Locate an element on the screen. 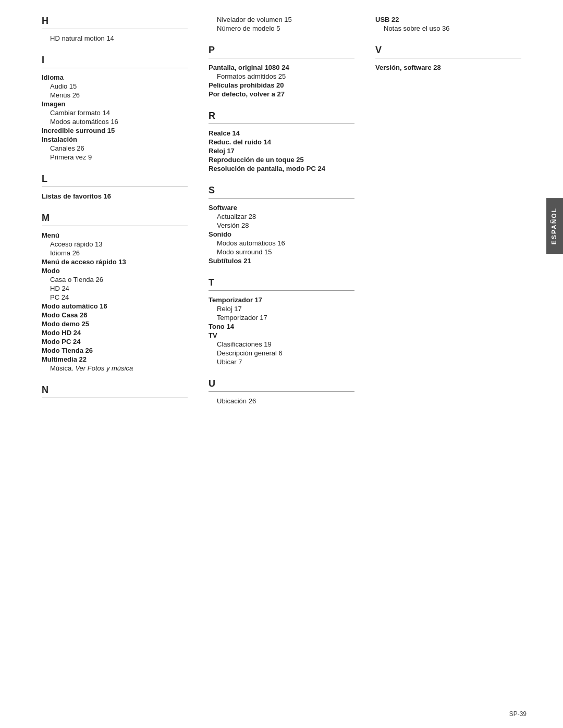 The image size is (563, 728). page-number: SP-39 is located at coordinates (518, 714).